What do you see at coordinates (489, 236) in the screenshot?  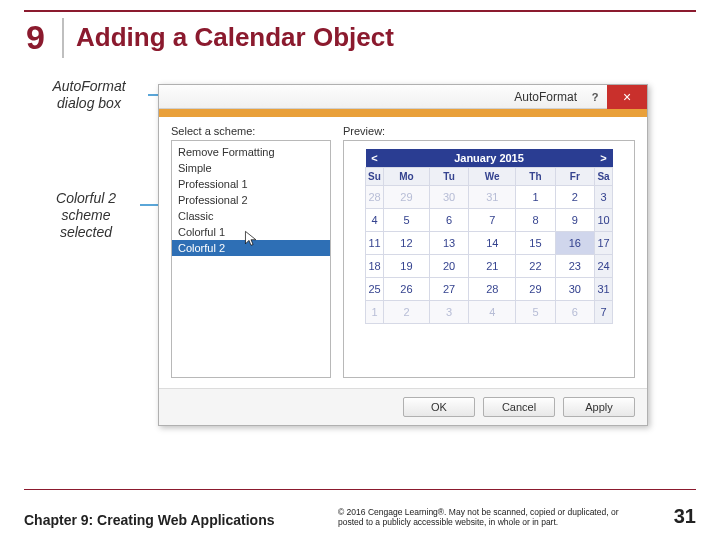 I see `calendar-preview: < January 2015 > SuMoTuWeThFrSa 28293031…` at bounding box center [489, 236].